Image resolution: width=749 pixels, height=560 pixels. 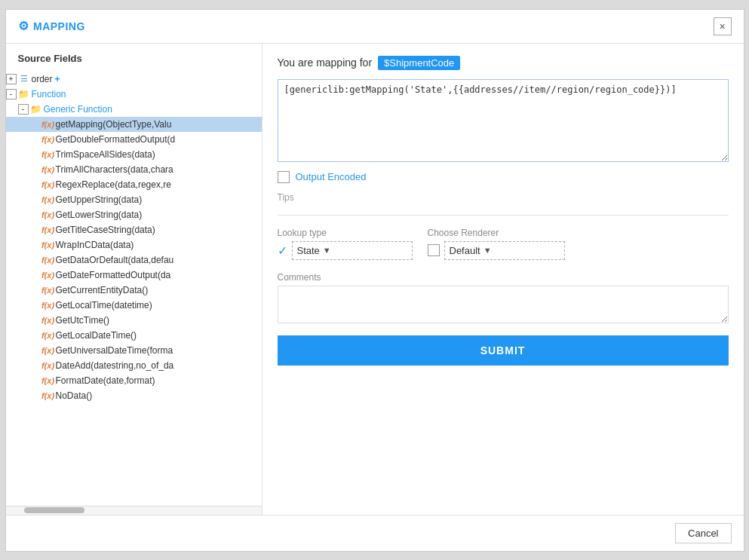 What do you see at coordinates (134, 185) in the screenshot?
I see `tree-item-regexReplace: f(x)RegexReplace(data,regex,re` at bounding box center [134, 185].